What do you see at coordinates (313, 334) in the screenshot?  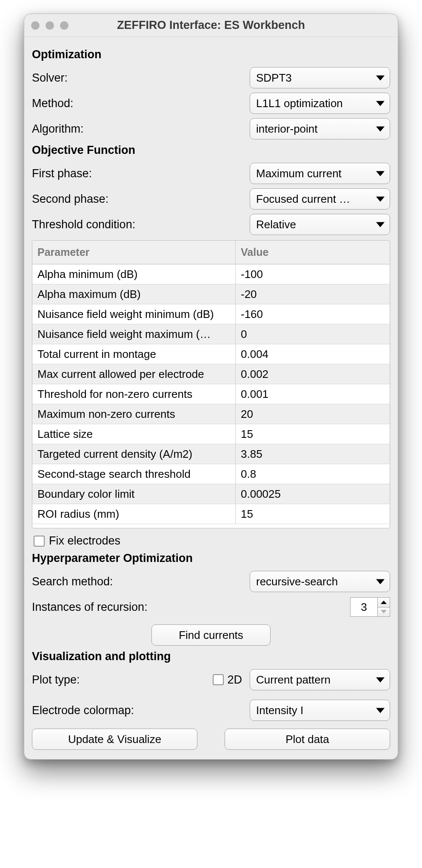 I see `value-cell: 0` at bounding box center [313, 334].